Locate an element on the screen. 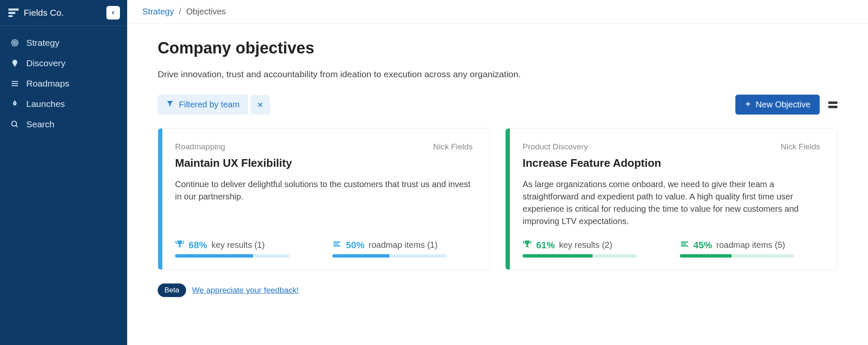 The image size is (868, 345). card-description: Continue to deliver delightful solutions… is located at coordinates (324, 191).